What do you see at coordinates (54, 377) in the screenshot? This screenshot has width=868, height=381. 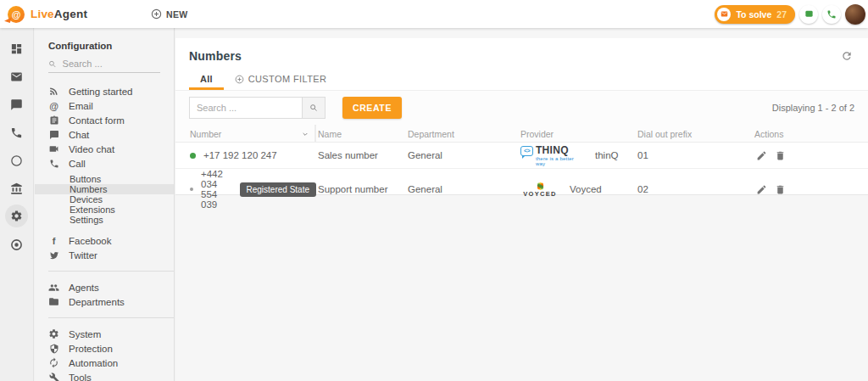 I see `wrench-icon` at bounding box center [54, 377].